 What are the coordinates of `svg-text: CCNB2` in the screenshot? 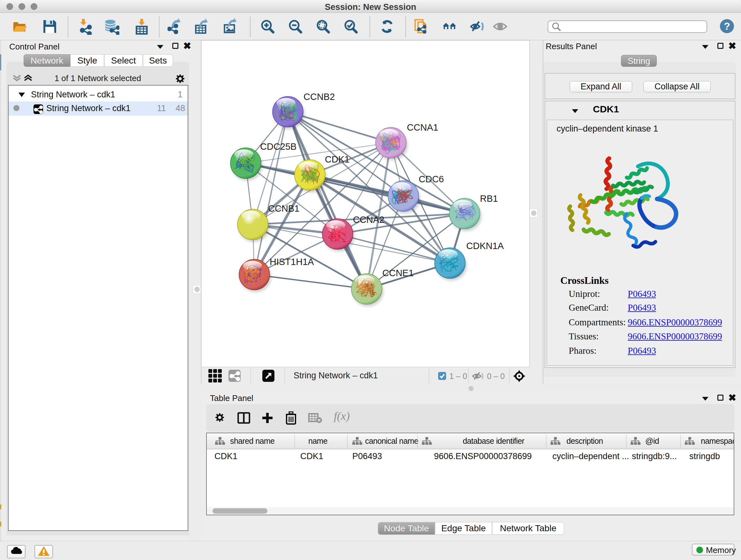 It's located at (319, 97).